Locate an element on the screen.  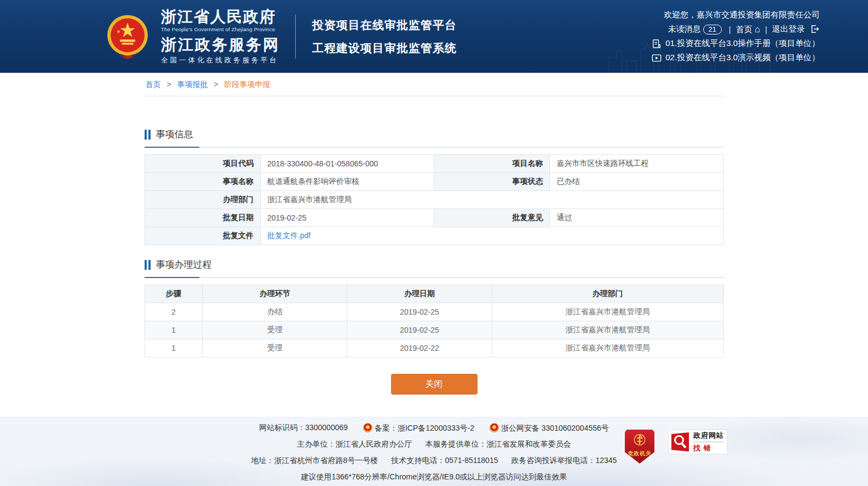
footer-badges: 党政机关 政府网站 找错 is located at coordinates (676, 447).